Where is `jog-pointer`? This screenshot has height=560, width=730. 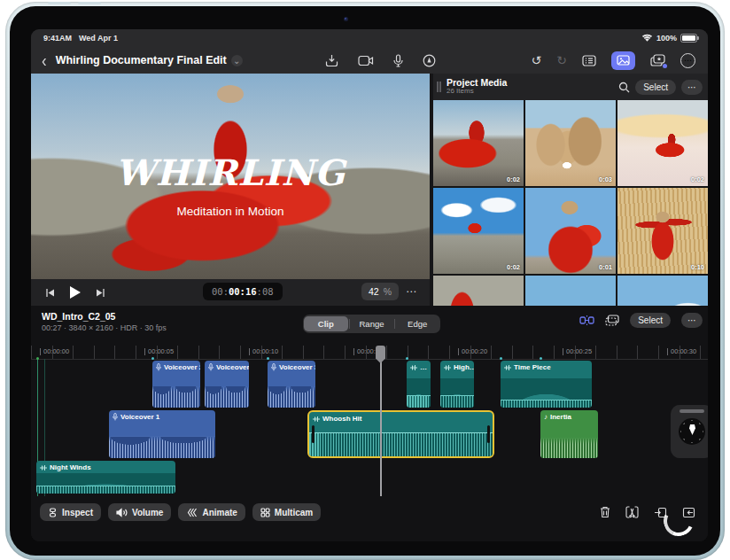
jog-pointer is located at coordinates (693, 430).